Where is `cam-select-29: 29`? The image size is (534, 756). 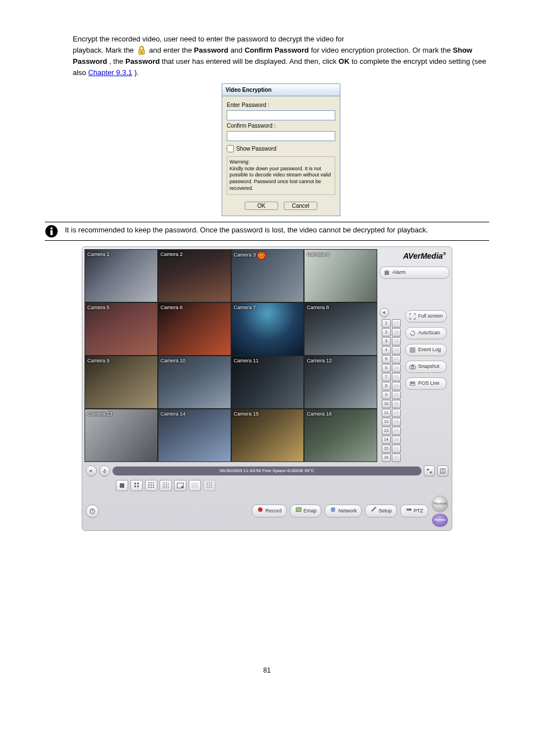
cam-select-29: 29 is located at coordinates (396, 431).